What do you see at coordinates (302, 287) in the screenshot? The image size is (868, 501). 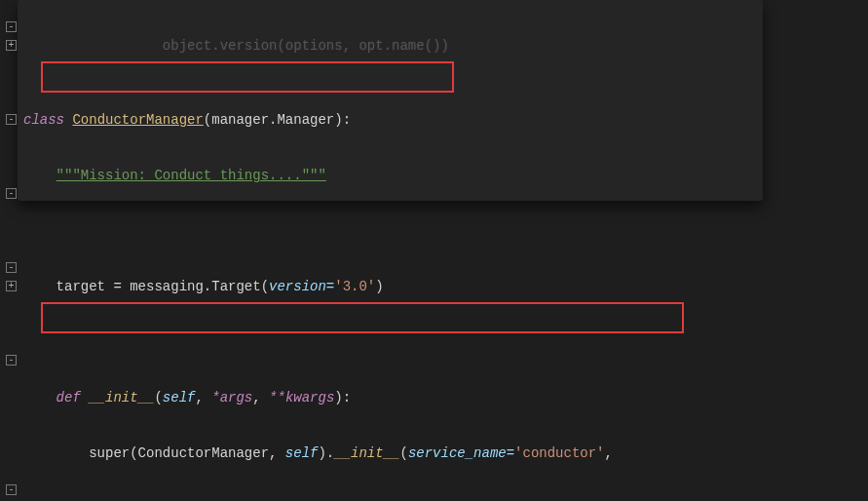 I see `kwarg: version=` at bounding box center [302, 287].